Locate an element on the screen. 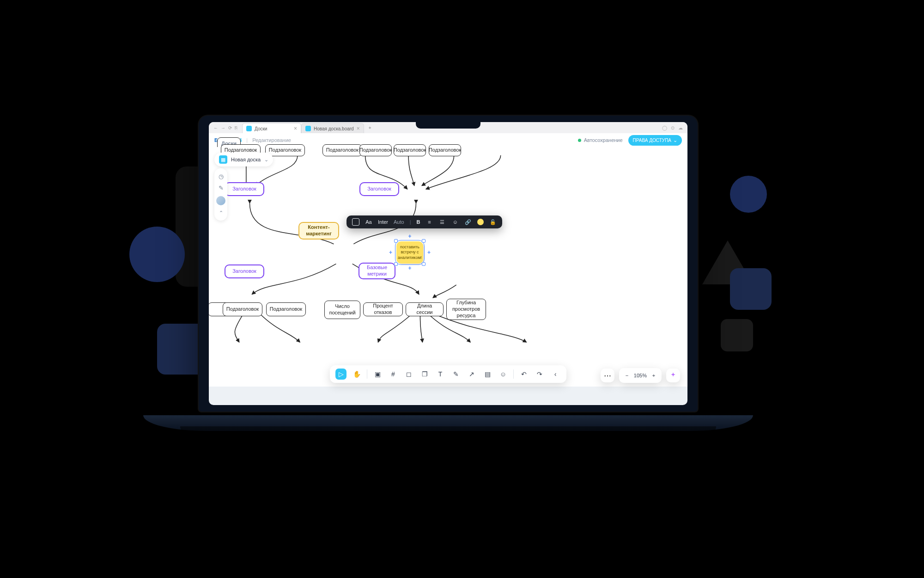  zoom-value: 105% is located at coordinates (640, 375).